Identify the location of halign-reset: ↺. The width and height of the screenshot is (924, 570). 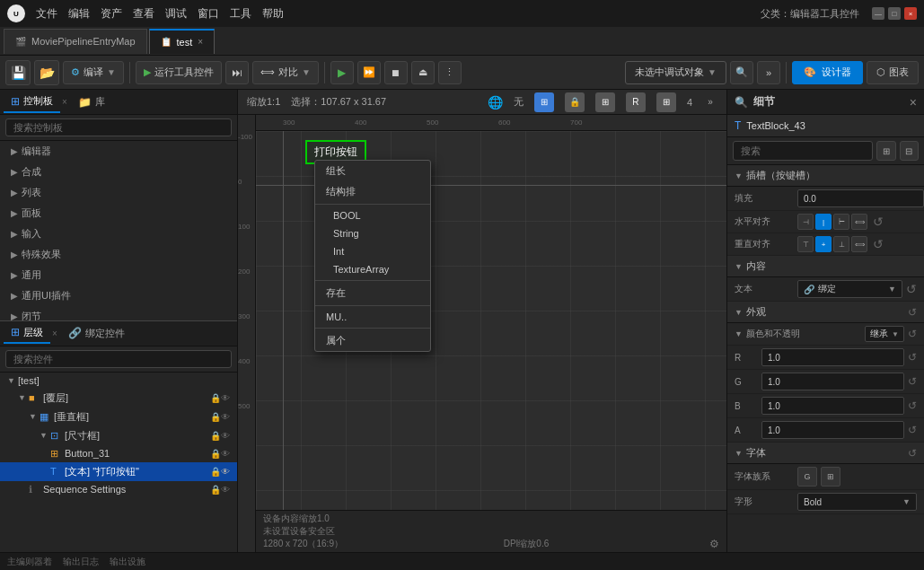
(878, 222).